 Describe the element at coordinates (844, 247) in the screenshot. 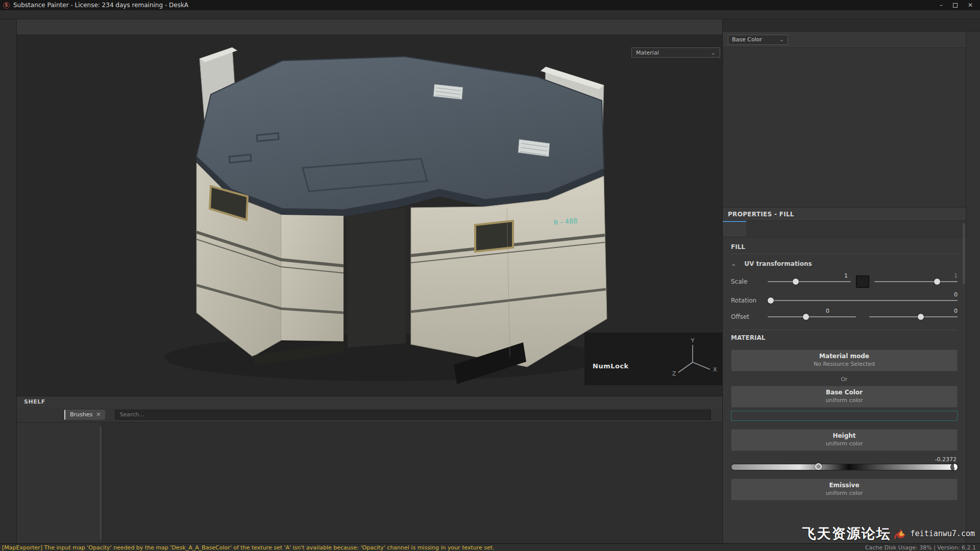

I see `fill-section-heading: FILL` at that location.